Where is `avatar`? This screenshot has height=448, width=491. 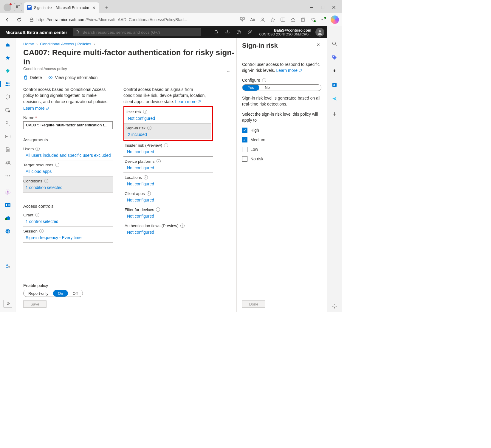
avatar is located at coordinates (320, 32).